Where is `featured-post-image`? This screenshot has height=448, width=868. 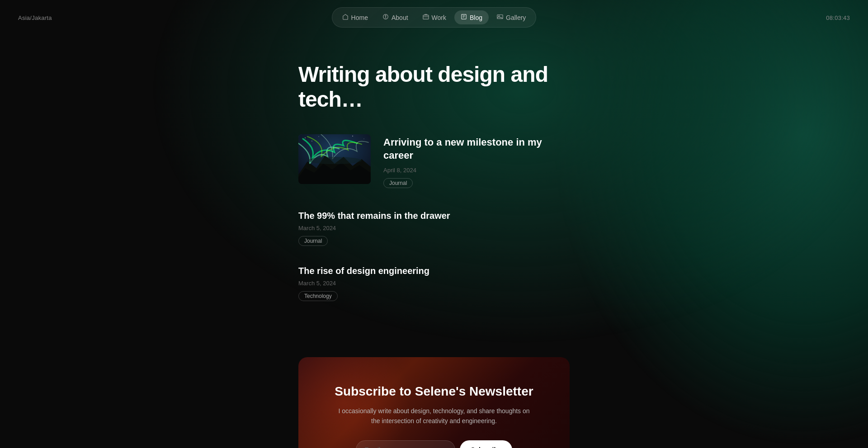 featured-post-image is located at coordinates (335, 159).